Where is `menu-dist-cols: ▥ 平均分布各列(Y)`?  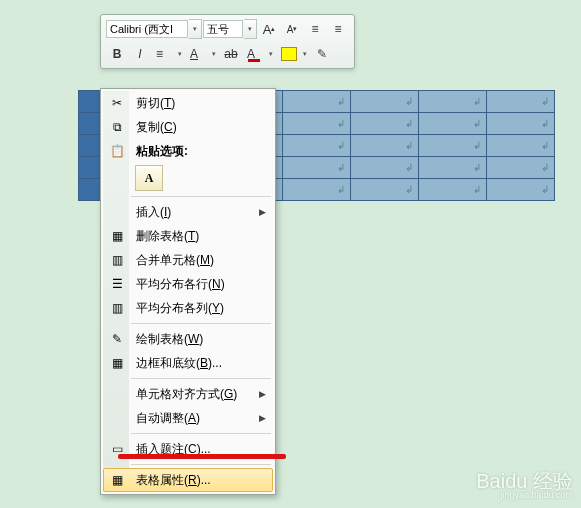
menu-dist-cols: ▥ 平均分布各列(Y) is located at coordinates (188, 308).